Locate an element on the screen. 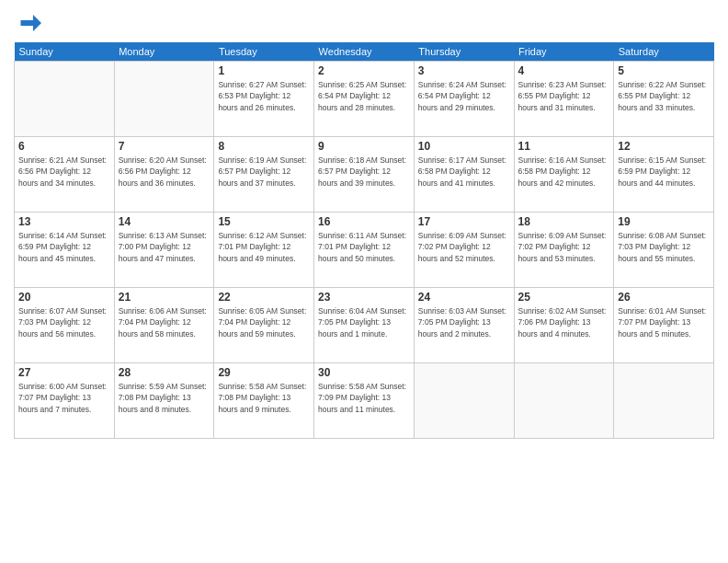  calendar-cell: 25Sunrise: 6:02 AM Sunset: 7:06 PM Dayli… is located at coordinates (564, 326).